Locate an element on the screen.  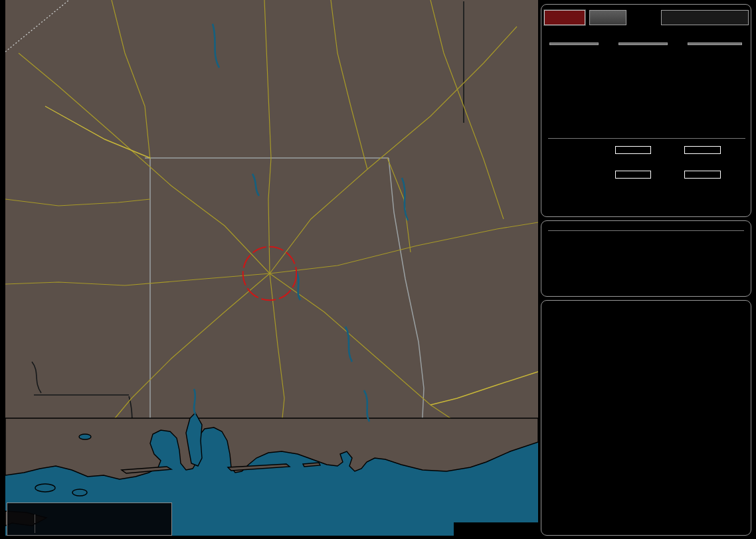
strikes-column is located at coordinates (574, 46).